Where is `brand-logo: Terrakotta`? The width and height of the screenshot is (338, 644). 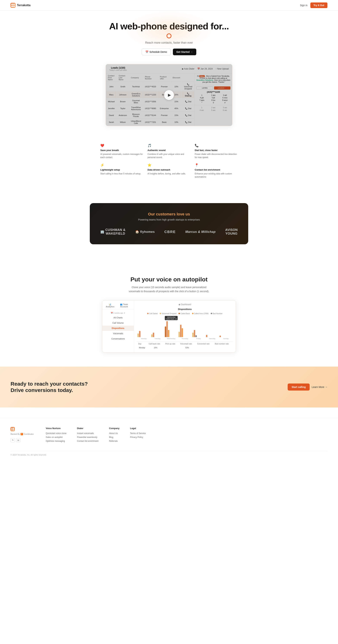
brand-logo: Terrakotta is located at coordinates (20, 5).